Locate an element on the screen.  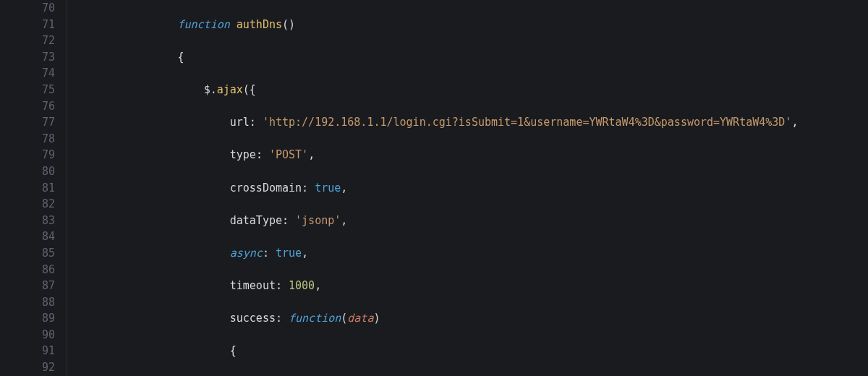
line-number: 92 is located at coordinates (33, 367).